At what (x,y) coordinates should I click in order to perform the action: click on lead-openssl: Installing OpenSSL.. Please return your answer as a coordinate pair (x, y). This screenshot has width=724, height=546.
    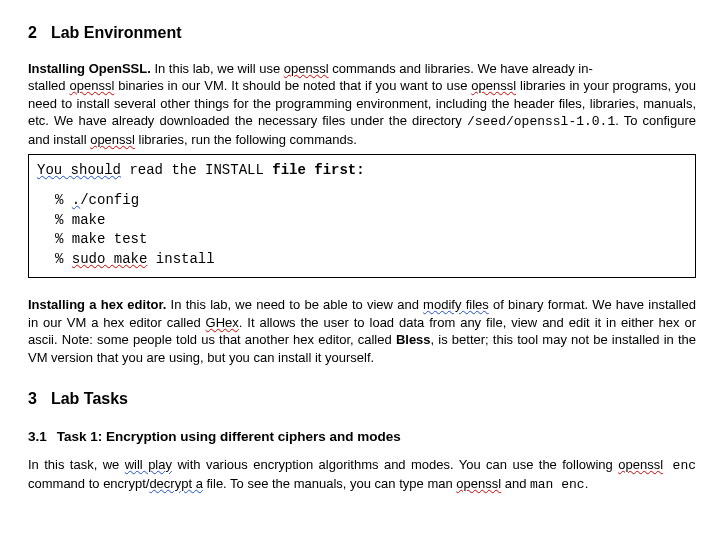
    Looking at the image, I should click on (90, 68).